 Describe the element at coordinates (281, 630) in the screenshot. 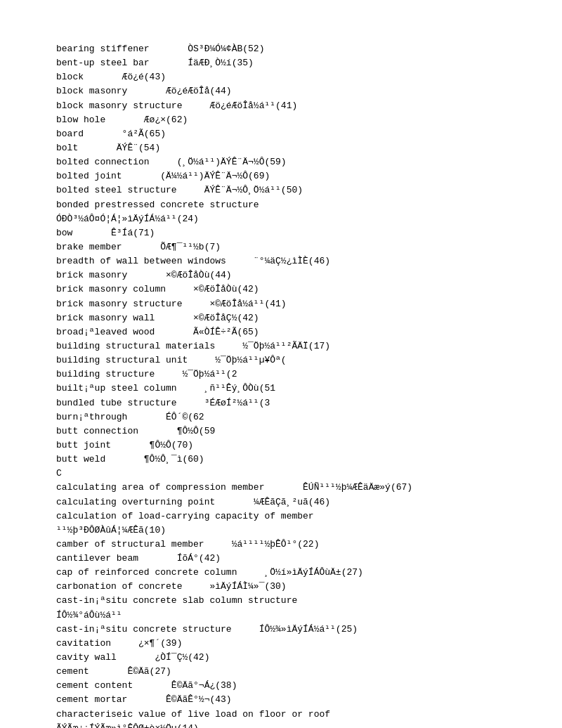

I see `text-line: cast-in¡ªsitu concrete structure ÍÔ½¾»ìÄ…` at that location.